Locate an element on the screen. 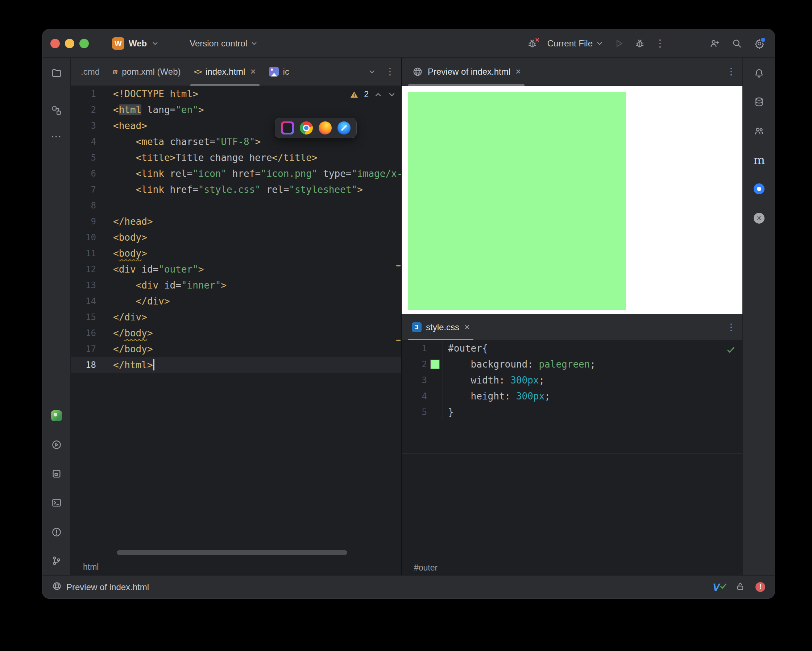 The image size is (812, 651). next-problem-icon is located at coordinates (392, 95).